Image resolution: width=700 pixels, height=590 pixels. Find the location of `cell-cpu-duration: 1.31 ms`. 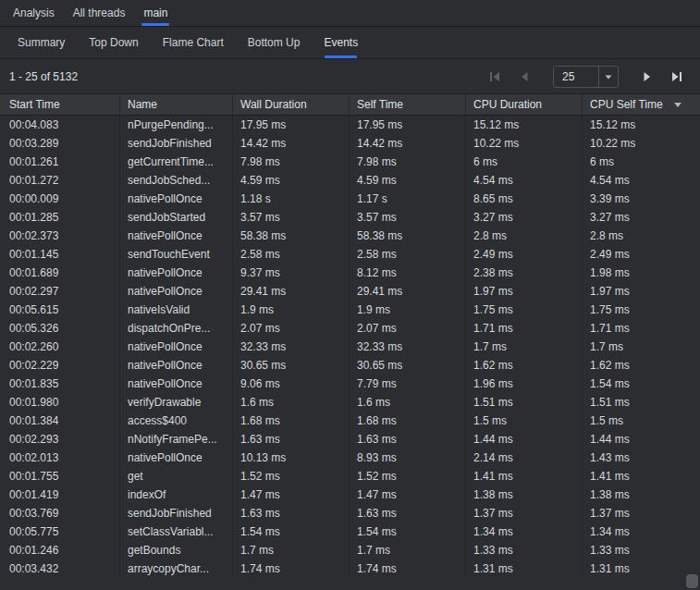

cell-cpu-duration: 1.31 ms is located at coordinates (524, 569).